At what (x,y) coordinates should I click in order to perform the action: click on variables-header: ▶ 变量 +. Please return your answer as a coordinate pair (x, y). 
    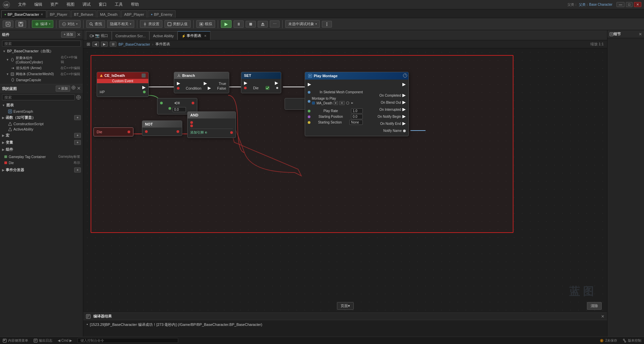
    Looking at the image, I should click on (42, 142).